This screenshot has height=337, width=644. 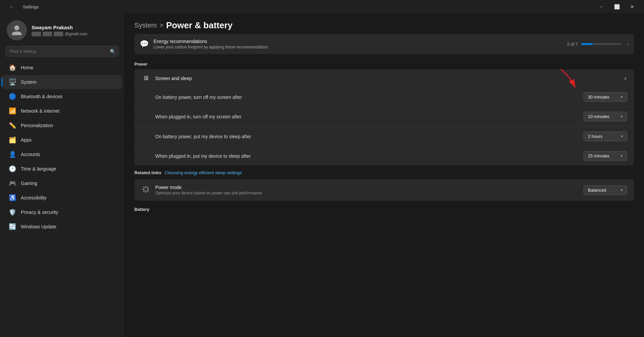 What do you see at coordinates (62, 82) in the screenshot?
I see `sidebar-item-system: 🖥️ System` at bounding box center [62, 82].